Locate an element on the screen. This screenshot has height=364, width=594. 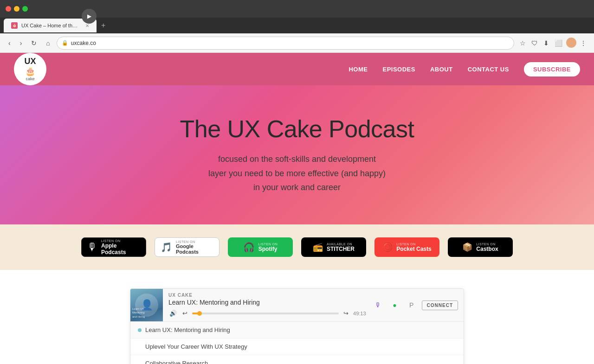
tab-close-button: ✕ is located at coordinates (87, 26).